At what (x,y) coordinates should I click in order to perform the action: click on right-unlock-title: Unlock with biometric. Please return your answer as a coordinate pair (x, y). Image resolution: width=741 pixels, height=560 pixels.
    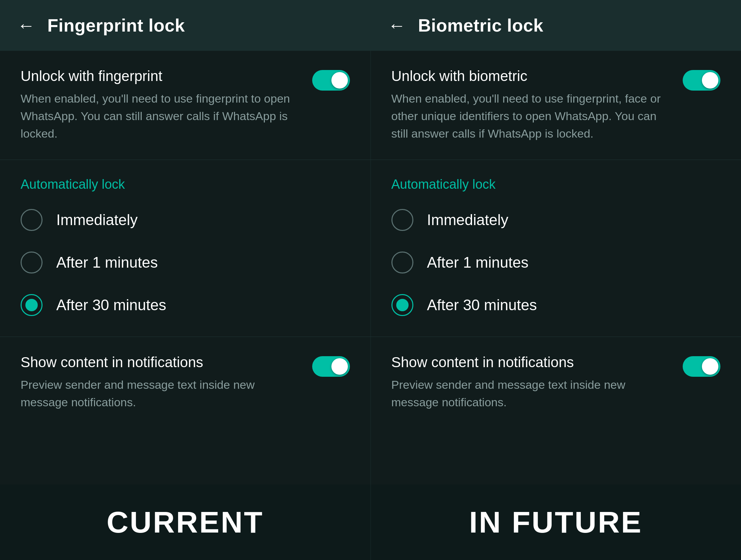
    Looking at the image, I should click on (530, 76).